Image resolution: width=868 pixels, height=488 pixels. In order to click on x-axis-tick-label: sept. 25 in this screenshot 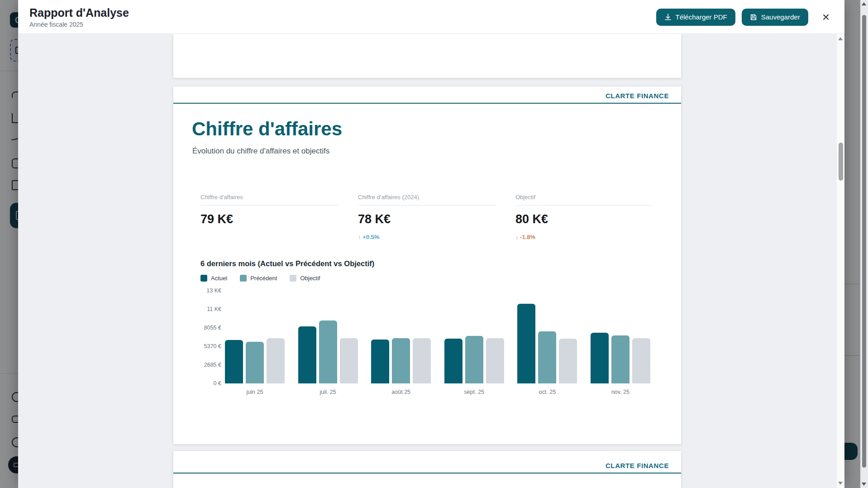, I will do `click(474, 392)`.